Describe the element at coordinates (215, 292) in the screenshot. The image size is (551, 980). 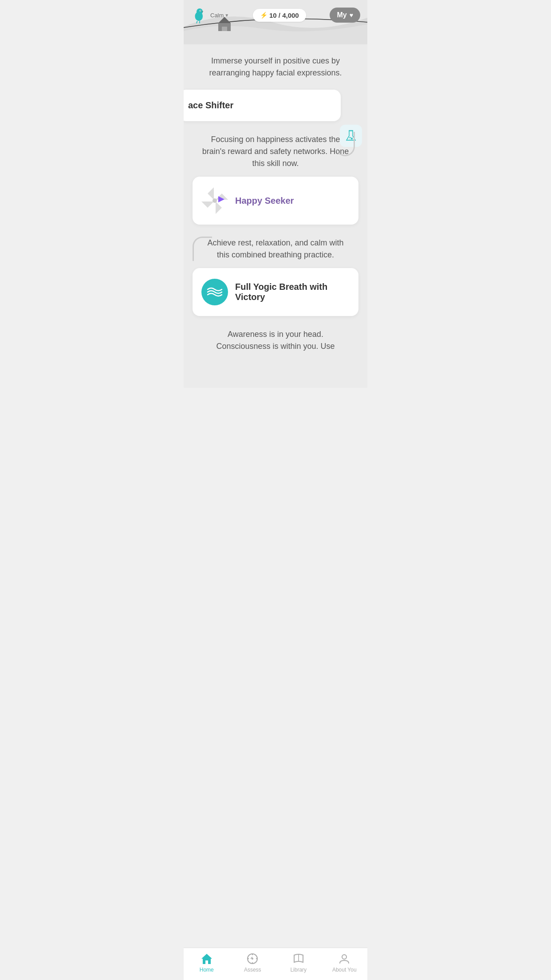
I see `wind-circle-icon` at that location.